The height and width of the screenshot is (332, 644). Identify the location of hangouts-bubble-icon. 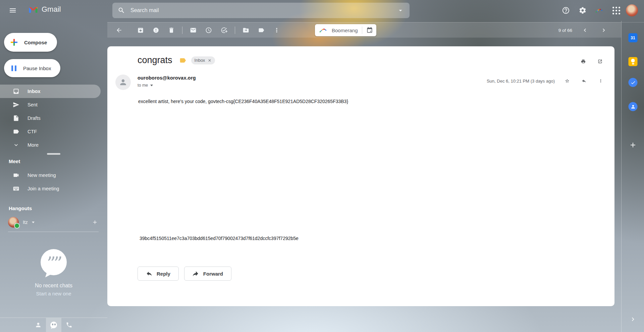
(54, 325).